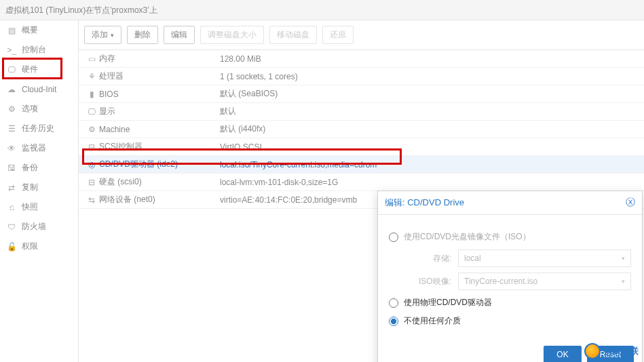 The height and width of the screenshot is (362, 644). What do you see at coordinates (30, 187) in the screenshot?
I see `sidebar-item-label: 复制` at bounding box center [30, 187].